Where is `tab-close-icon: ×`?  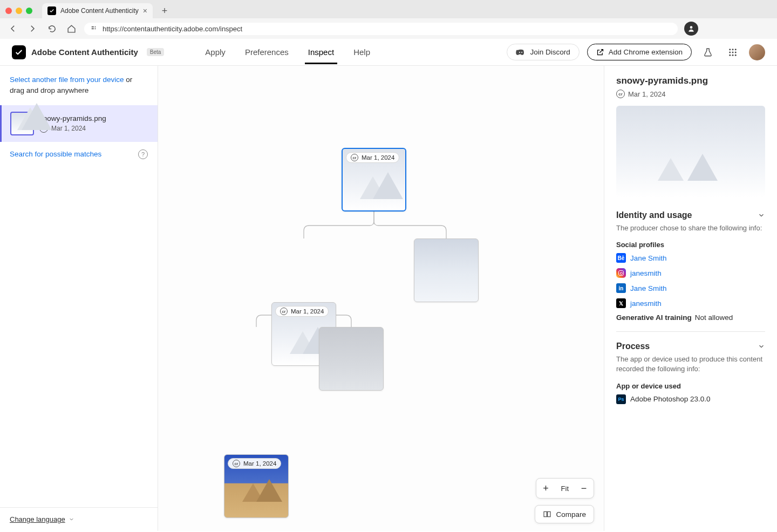 tab-close-icon: × is located at coordinates (145, 11).